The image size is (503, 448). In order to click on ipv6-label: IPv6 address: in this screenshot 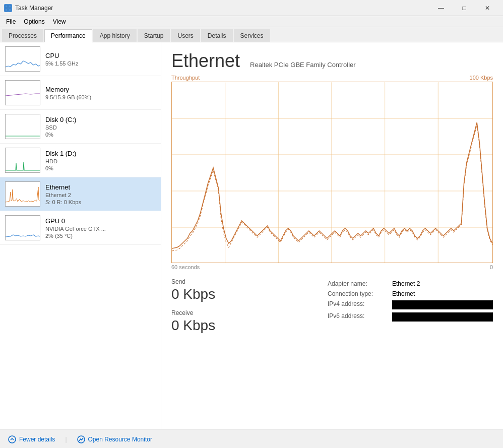, I will do `click(358, 317)`.